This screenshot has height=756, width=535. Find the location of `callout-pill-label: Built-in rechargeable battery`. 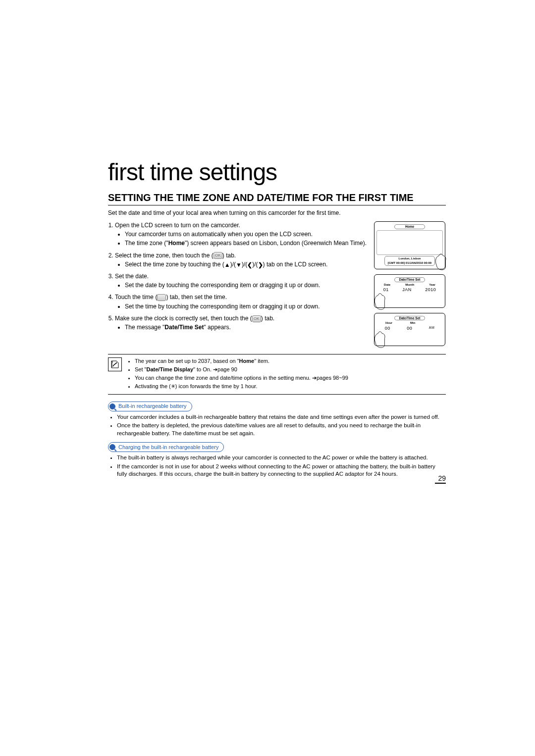

callout-pill-label: Built-in rechargeable battery is located at coordinates (153, 406).